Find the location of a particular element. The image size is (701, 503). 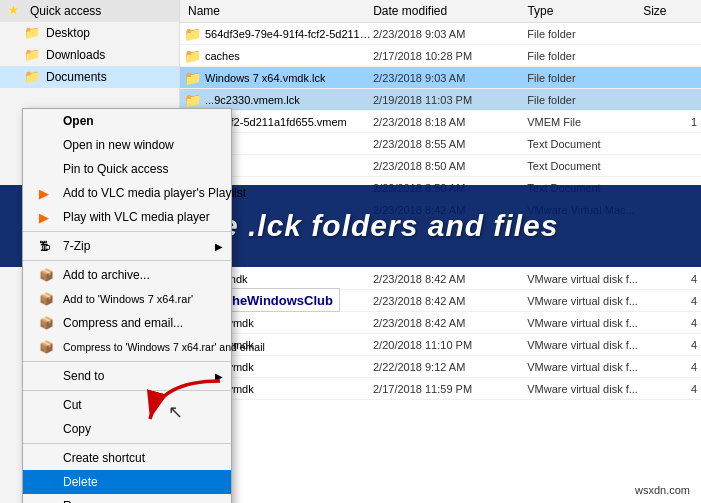

table-row: 📄 2/23/2018 8:50 AM Text Document is located at coordinates (440, 166).